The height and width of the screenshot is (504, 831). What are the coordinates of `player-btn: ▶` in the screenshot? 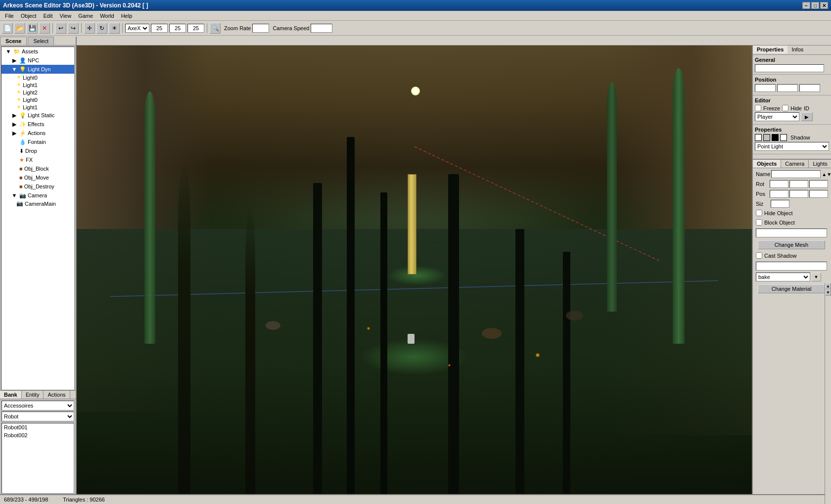 It's located at (807, 117).